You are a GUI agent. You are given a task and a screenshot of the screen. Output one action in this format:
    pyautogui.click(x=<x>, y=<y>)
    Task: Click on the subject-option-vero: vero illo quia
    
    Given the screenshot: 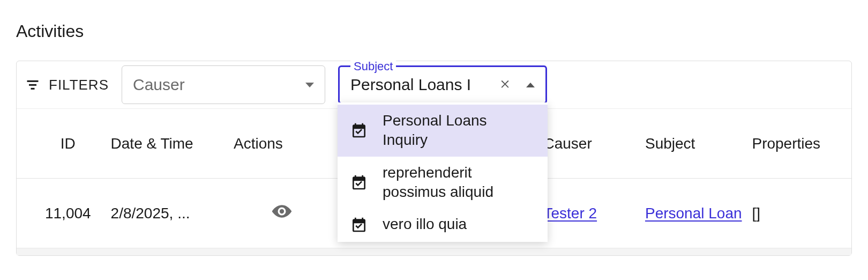 What is the action you would take?
    pyautogui.click(x=443, y=225)
    